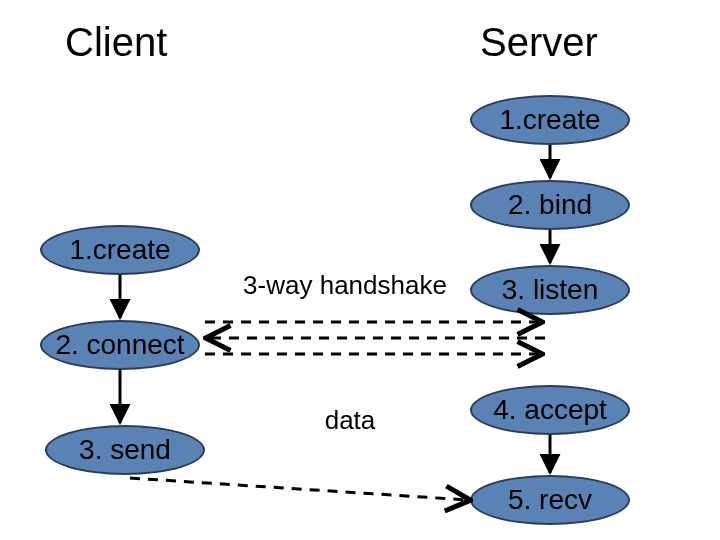 The width and height of the screenshot is (720, 540). Describe the element at coordinates (550, 500) in the screenshot. I see `server-node-recv-label: 5. recv` at that location.